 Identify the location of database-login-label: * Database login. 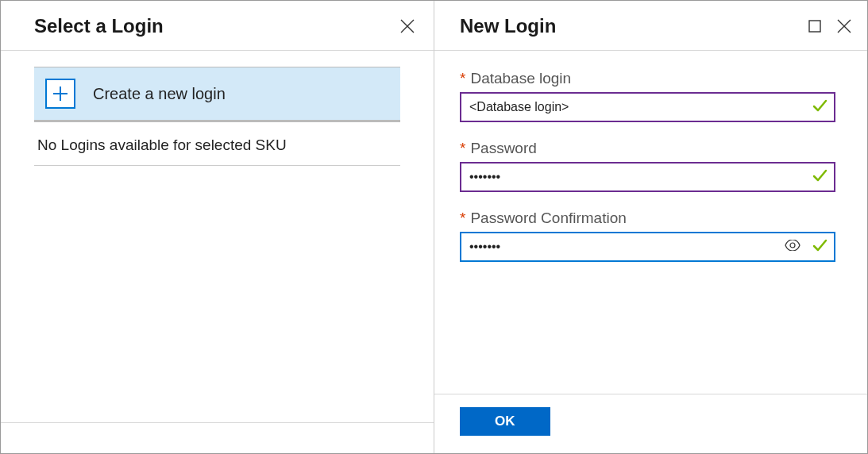
(648, 79).